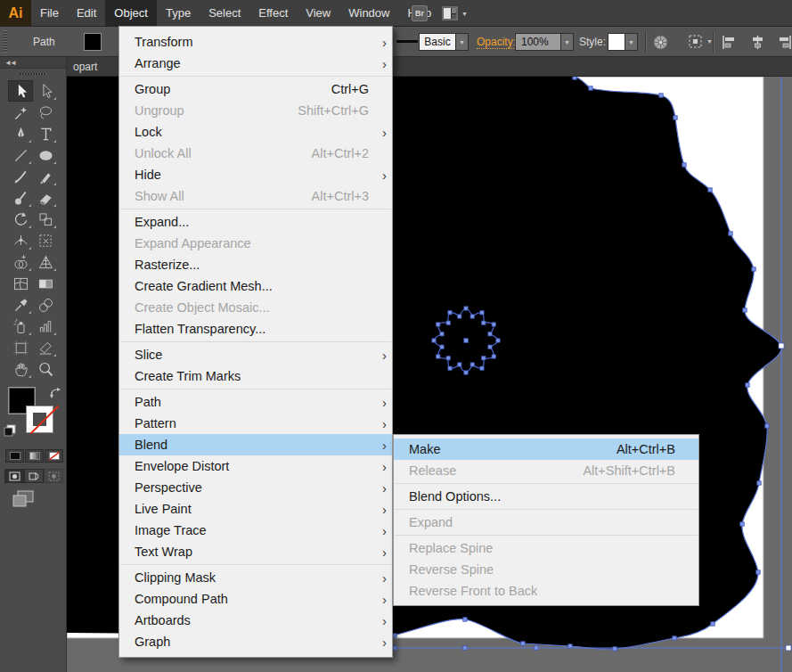  I want to click on panel-drag-grip, so click(33, 74).